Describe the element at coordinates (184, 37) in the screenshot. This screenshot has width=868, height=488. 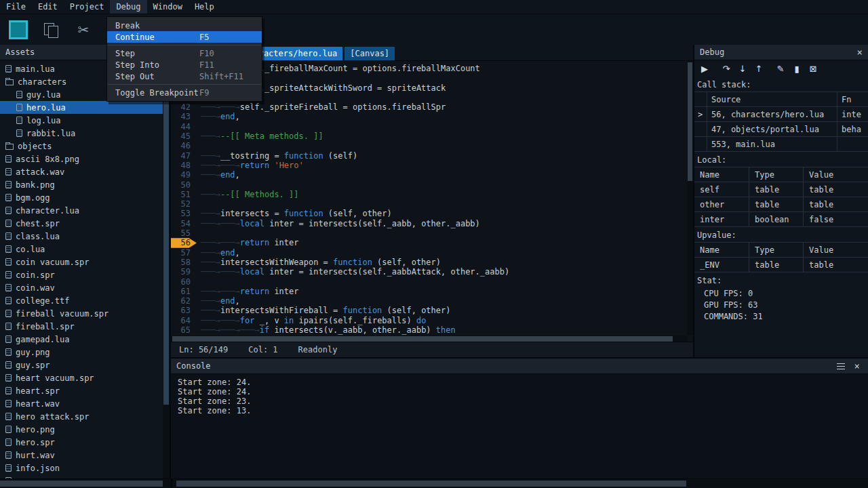
I see `menu-item-continue: ContinueF5` at that location.